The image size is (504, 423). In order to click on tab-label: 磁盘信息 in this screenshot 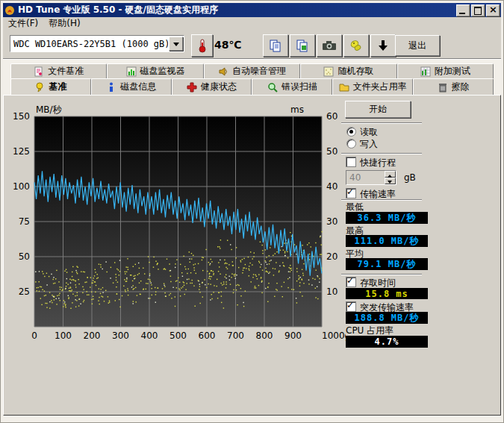, I will do `click(138, 87)`.